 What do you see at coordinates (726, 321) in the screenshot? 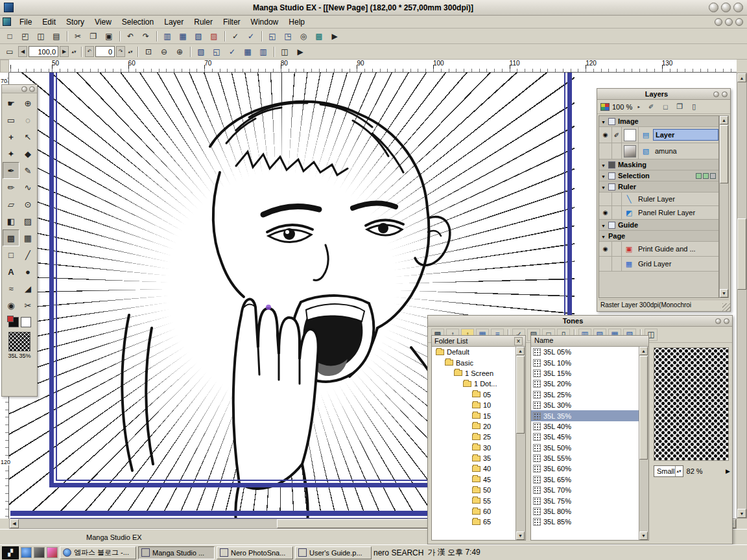
I see `tones-close-button` at bounding box center [726, 321].